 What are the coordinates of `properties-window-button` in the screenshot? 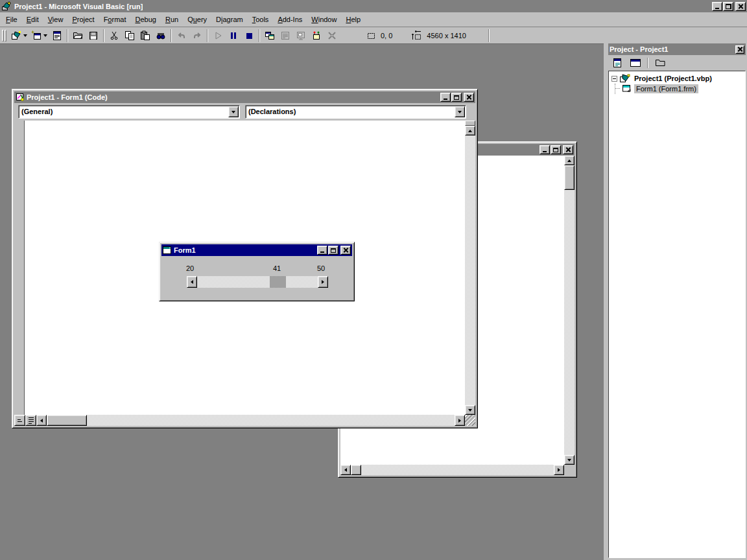 It's located at (285, 36).